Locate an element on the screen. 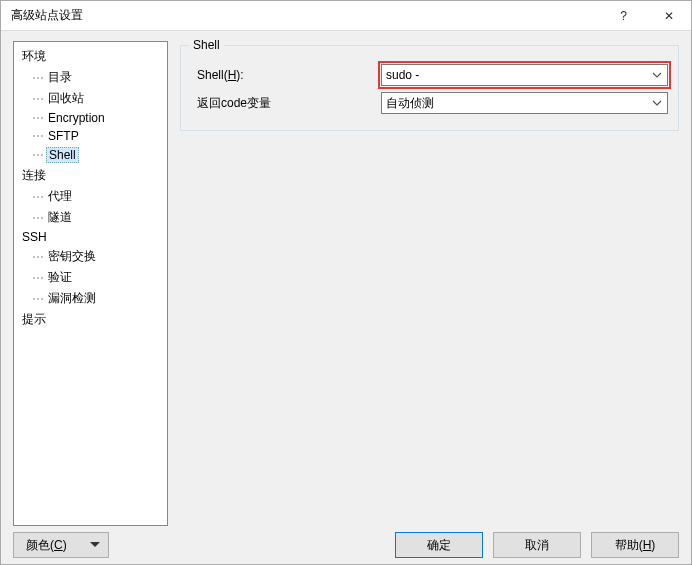  form-row: Shell(H):sudo - is located at coordinates (430, 75).